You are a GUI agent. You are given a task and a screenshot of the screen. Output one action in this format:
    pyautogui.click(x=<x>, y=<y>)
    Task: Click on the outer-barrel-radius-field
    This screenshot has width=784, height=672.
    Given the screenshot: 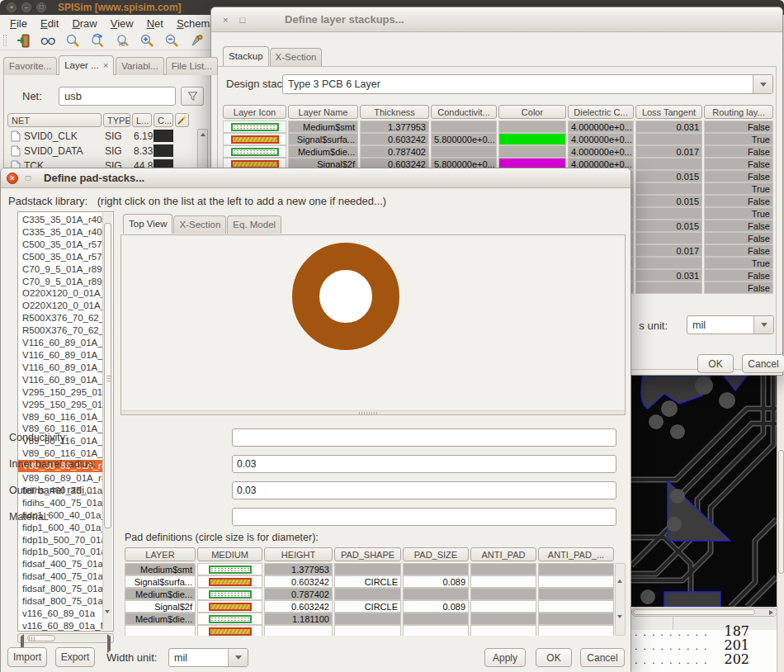 What is the action you would take?
    pyautogui.click(x=424, y=490)
    